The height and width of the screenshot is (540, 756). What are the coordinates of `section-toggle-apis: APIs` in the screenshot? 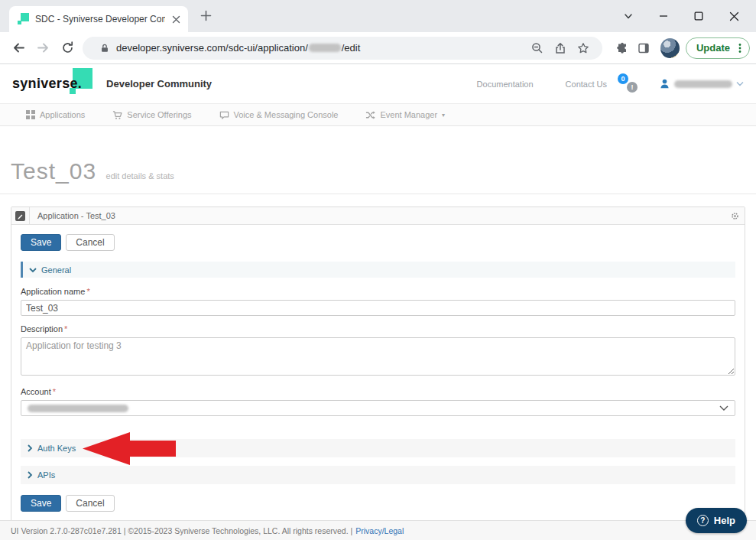 It's located at (378, 475).